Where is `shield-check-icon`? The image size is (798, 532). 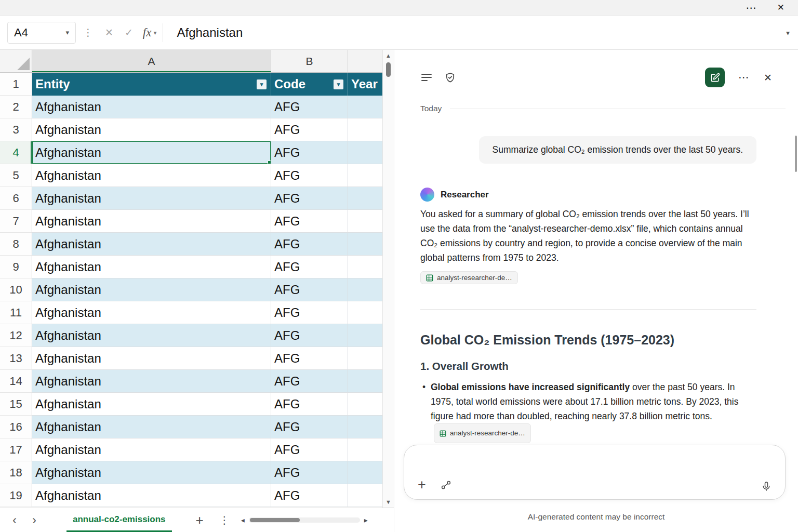 shield-check-icon is located at coordinates (450, 78).